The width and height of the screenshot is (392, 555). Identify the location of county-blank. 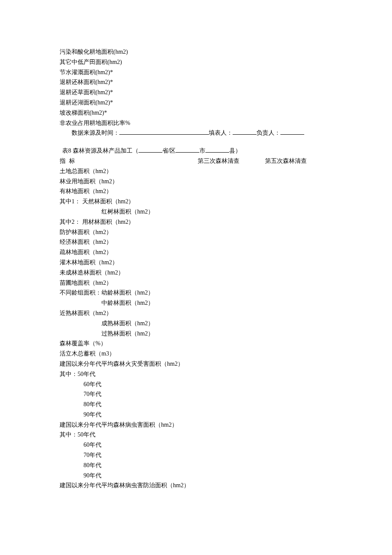
(217, 153).